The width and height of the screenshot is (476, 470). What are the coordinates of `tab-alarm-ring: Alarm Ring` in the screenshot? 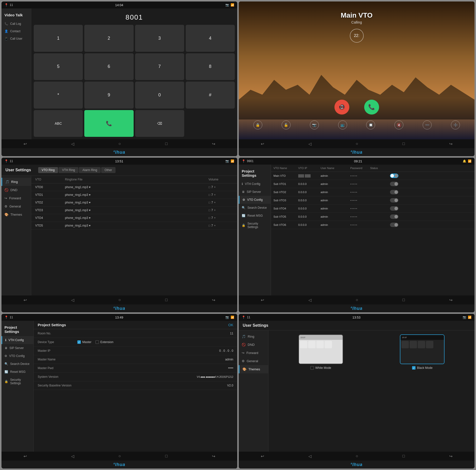 It's located at (90, 170).